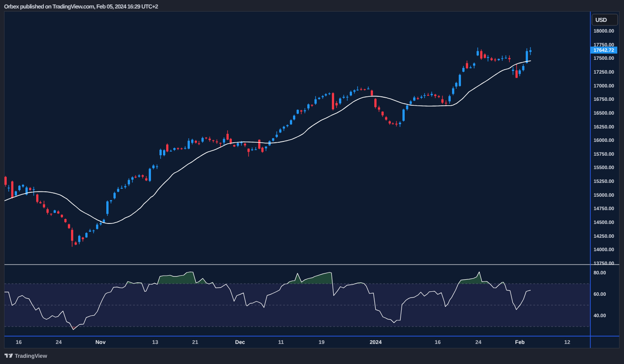 The width and height of the screenshot is (624, 364). Describe the element at coordinates (281, 342) in the screenshot. I see `svg-text: 11` at that location.